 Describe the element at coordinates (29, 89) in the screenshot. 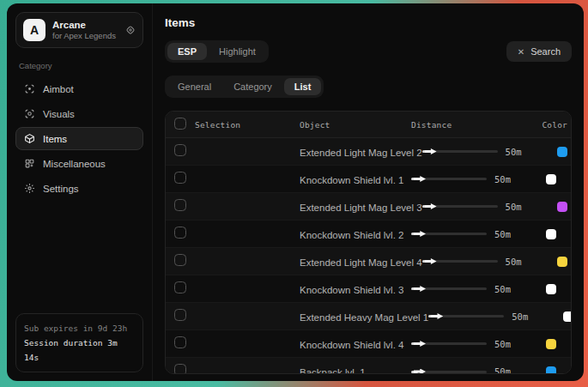

I see `crosshair-icon` at that location.